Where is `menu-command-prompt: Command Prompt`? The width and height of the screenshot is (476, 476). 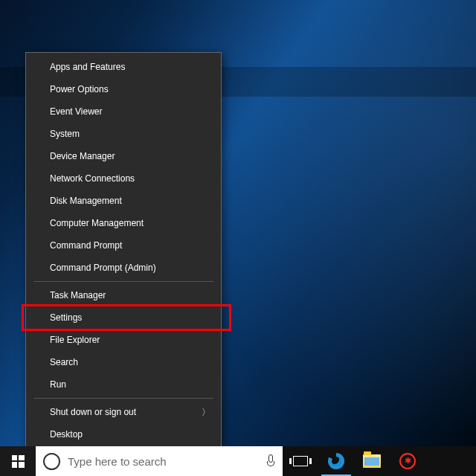 menu-command-prompt: Command Prompt is located at coordinates (123, 245).